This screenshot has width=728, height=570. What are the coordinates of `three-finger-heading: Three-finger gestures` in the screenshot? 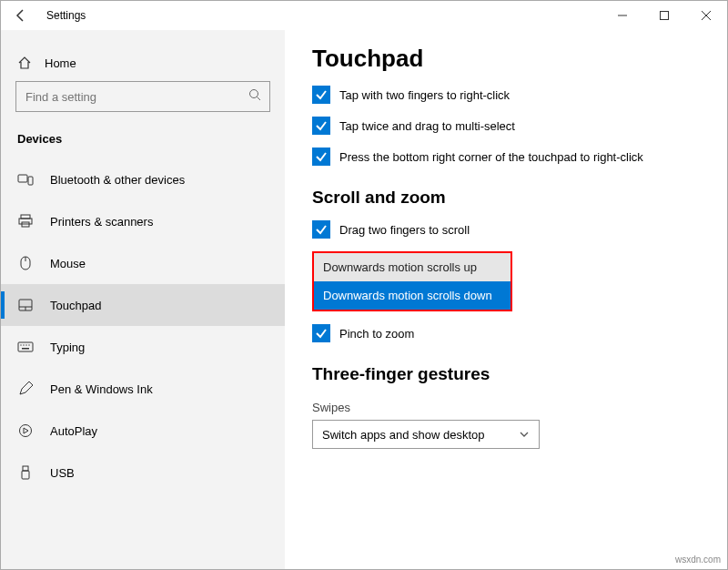 It's located at (506, 374).